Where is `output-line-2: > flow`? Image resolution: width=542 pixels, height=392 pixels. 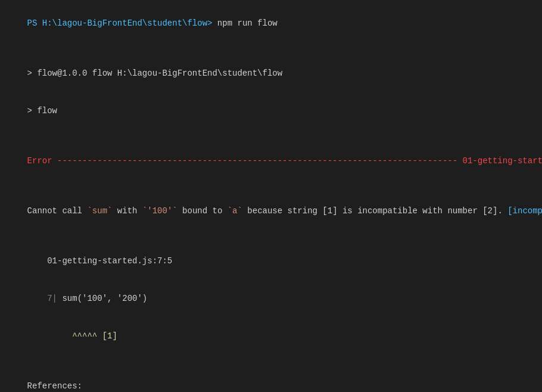
output-line-2: > flow is located at coordinates (271, 111).